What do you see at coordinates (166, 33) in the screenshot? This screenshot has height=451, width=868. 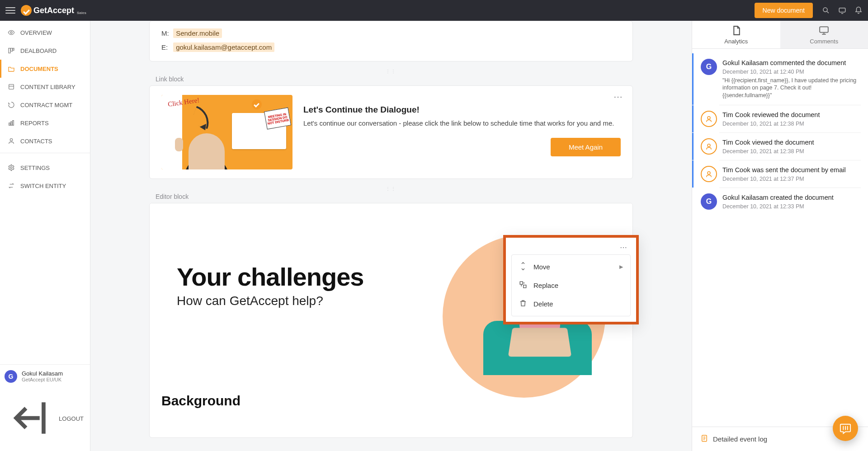 I see `mobile-label: M:` at bounding box center [166, 33].